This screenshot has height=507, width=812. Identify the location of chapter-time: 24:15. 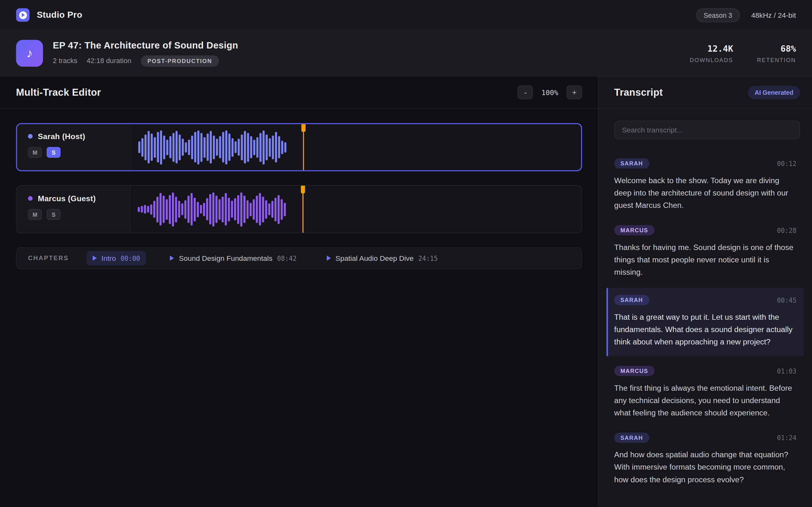
(428, 258).